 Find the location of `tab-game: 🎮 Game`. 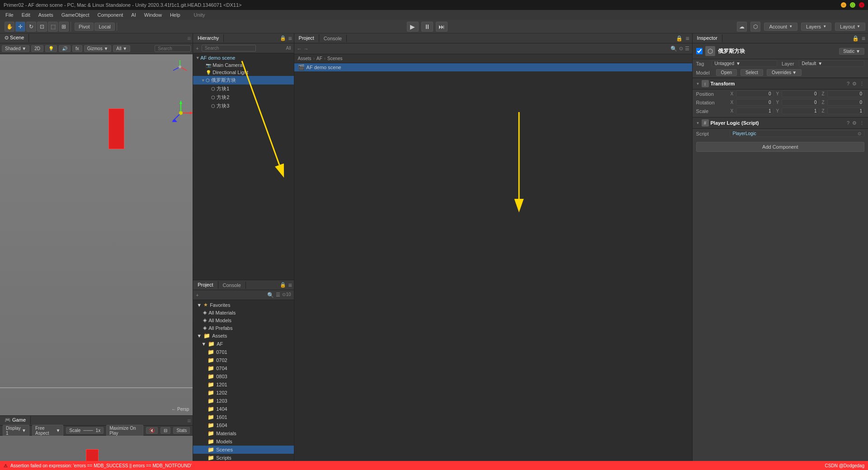

tab-game: 🎮 Game is located at coordinates (15, 420).